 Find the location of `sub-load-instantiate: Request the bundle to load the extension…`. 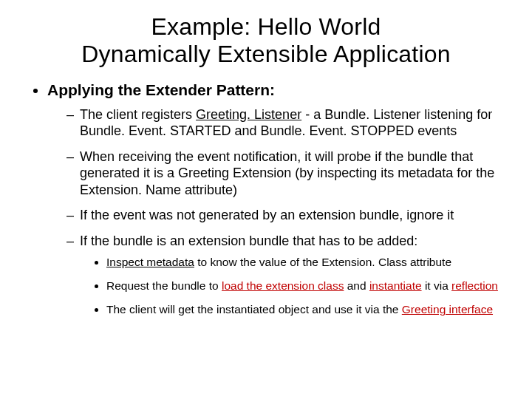

sub-load-instantiate: Request the bundle to load the extension… is located at coordinates (306, 286).